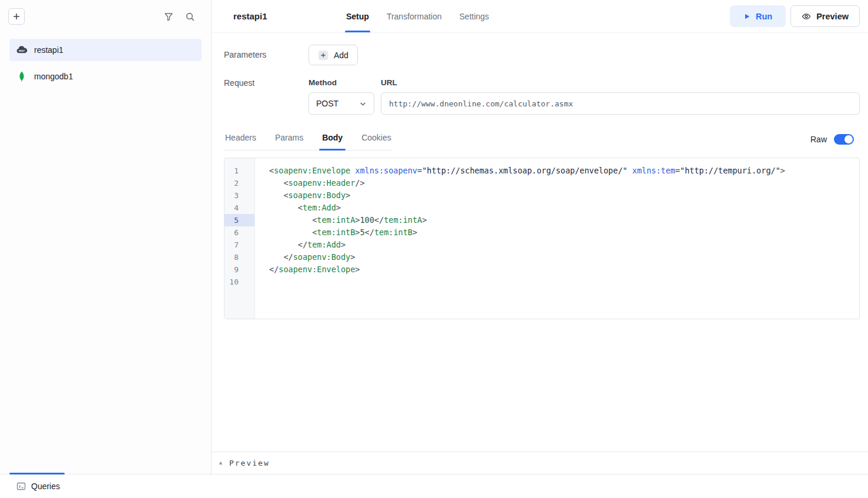  Describe the element at coordinates (564, 282) in the screenshot. I see `code-line` at that location.